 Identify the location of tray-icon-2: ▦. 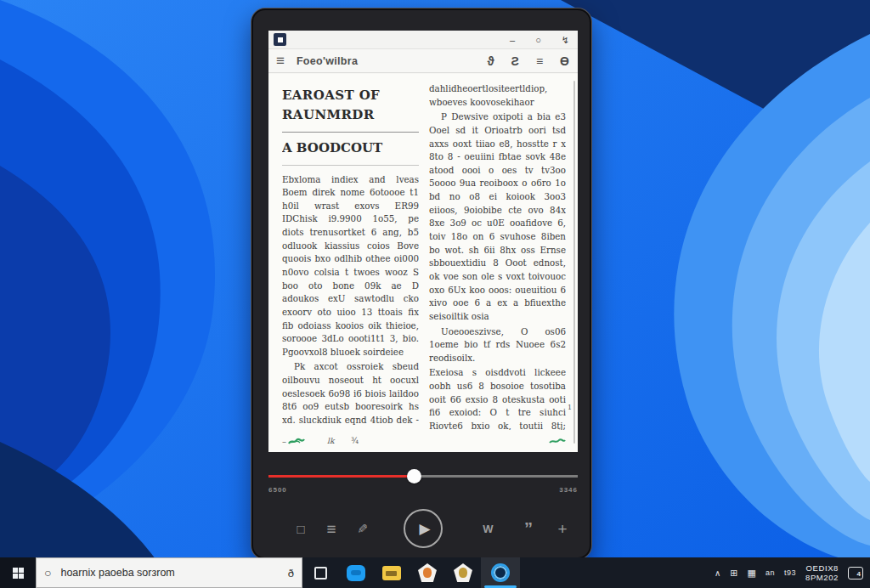
(752, 573).